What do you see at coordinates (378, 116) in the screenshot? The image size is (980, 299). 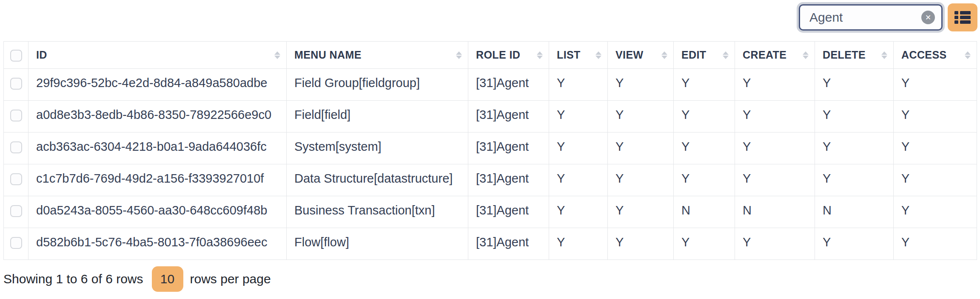 I see `cell-menu_name: Field[field]` at bounding box center [378, 116].